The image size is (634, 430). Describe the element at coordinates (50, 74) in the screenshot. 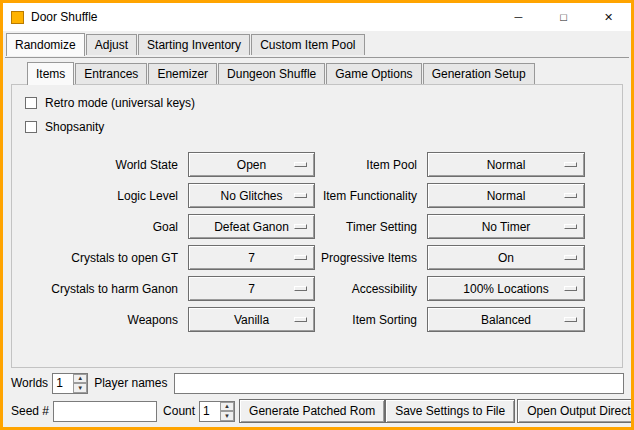

I see `tab-items: Items` at that location.